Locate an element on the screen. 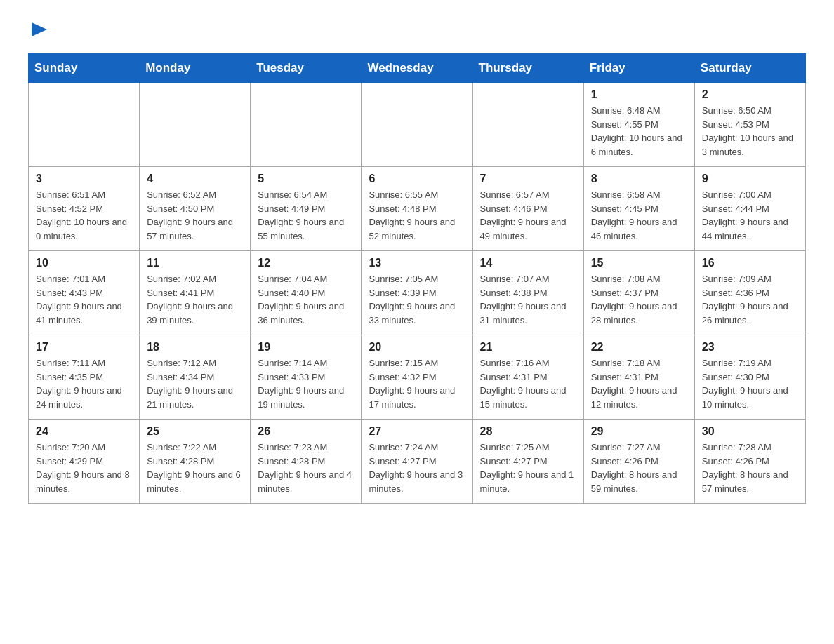  calendar-cell: 16Sunrise: 7:09 AMSunset: 4:36 PMDayligh… is located at coordinates (750, 293).